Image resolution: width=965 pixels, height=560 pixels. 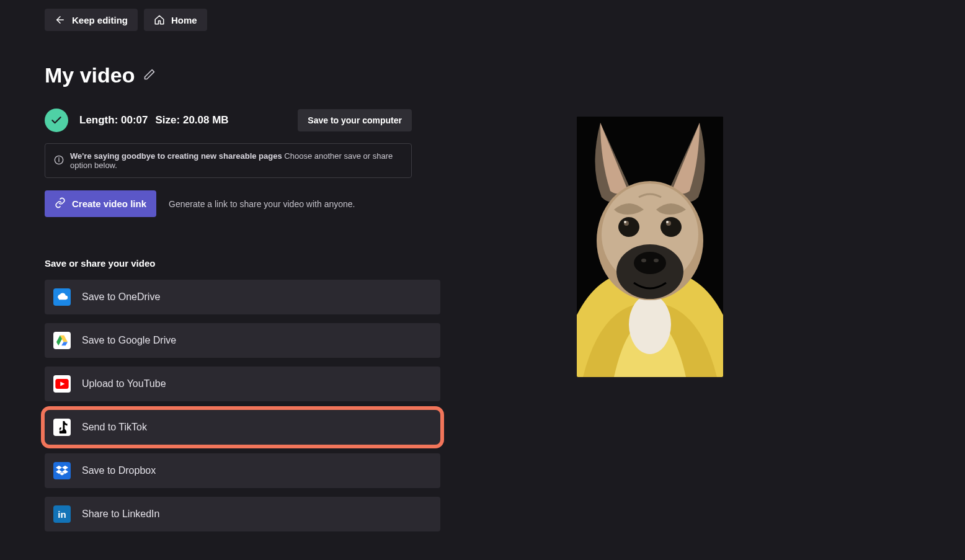 What do you see at coordinates (91, 20) in the screenshot?
I see `keep-editing-button: Keep editing` at bounding box center [91, 20].